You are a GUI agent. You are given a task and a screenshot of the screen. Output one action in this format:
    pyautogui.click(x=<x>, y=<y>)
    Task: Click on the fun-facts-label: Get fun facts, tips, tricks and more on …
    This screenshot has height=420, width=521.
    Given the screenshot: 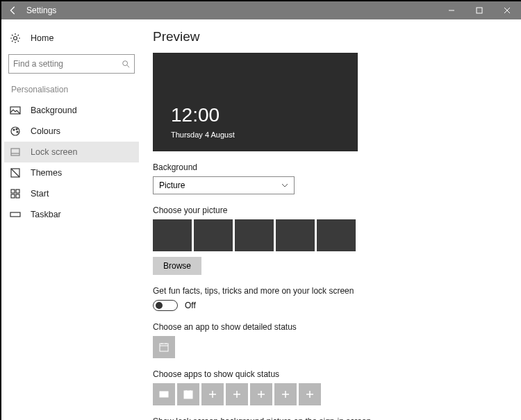 What is the action you would take?
    pyautogui.click(x=337, y=291)
    